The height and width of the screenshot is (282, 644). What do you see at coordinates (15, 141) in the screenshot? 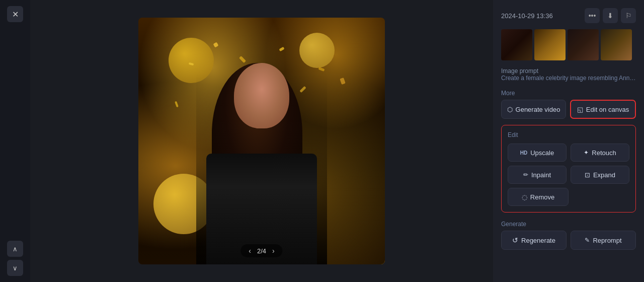
I see `left-sidebar: ✕ ∧ ∨` at bounding box center [15, 141].